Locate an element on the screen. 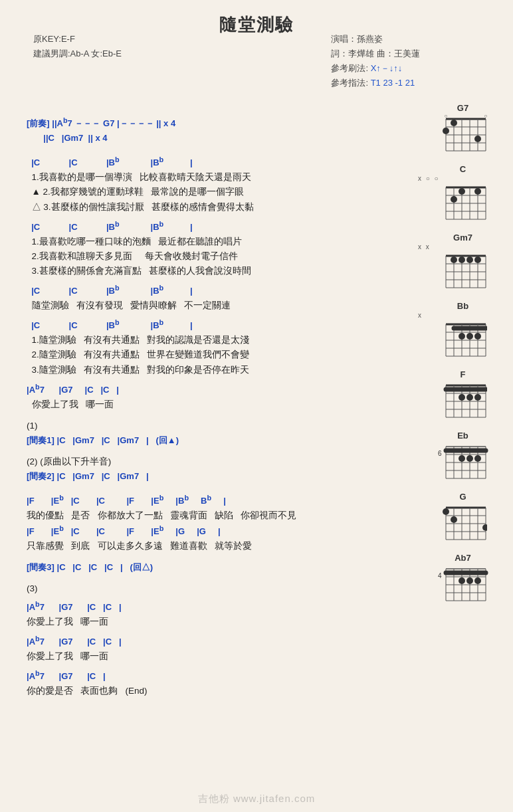 The height and width of the screenshot is (812, 513). meta-left: 原KEY:E-F 建議男調:Ab-A 女:Eb-E is located at coordinates (77, 47).